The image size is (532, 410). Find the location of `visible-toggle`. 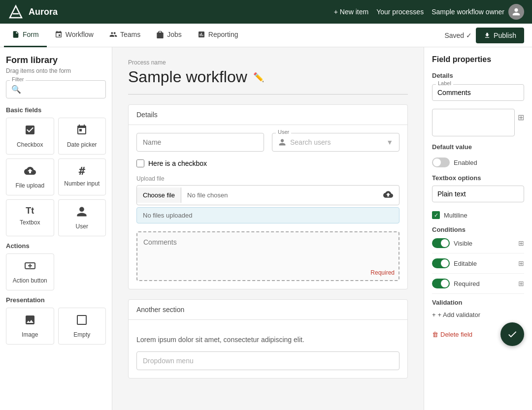

visible-toggle is located at coordinates (441, 243).